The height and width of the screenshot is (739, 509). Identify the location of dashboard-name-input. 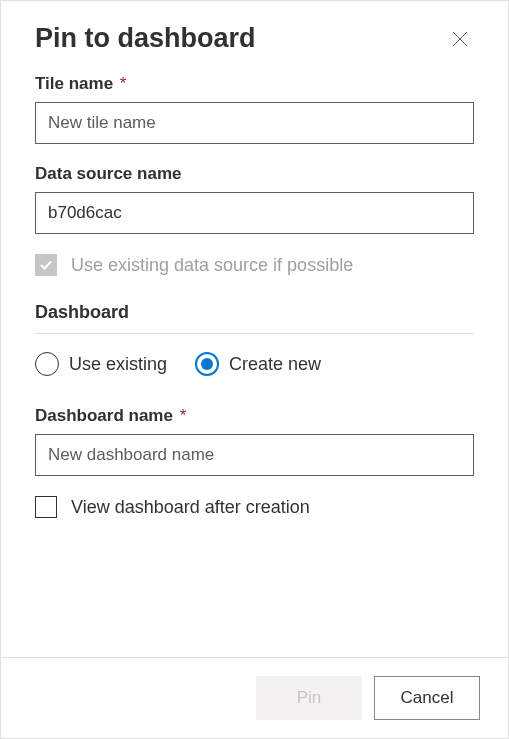
(254, 455).